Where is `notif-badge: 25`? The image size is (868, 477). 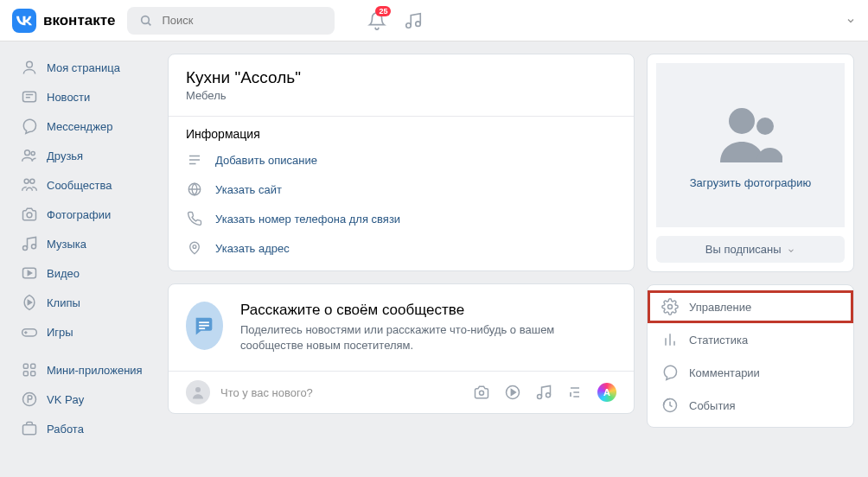
notif-badge: 25 is located at coordinates (383, 11).